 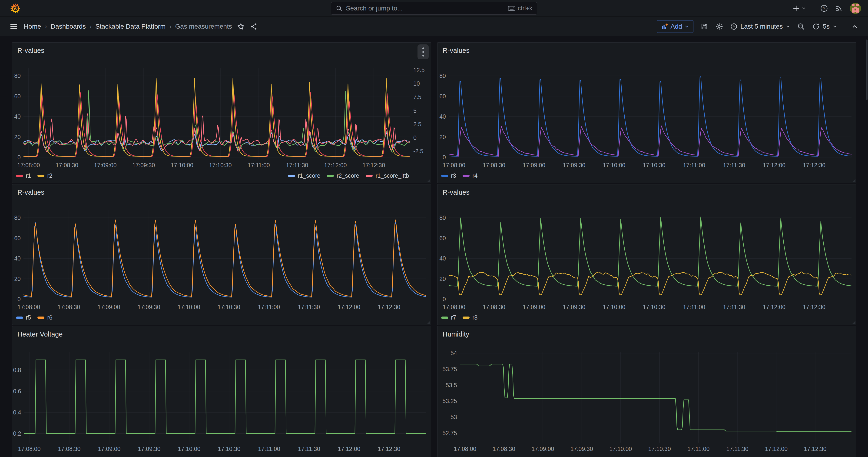 I want to click on scrollbar-thumb, so click(x=867, y=70).